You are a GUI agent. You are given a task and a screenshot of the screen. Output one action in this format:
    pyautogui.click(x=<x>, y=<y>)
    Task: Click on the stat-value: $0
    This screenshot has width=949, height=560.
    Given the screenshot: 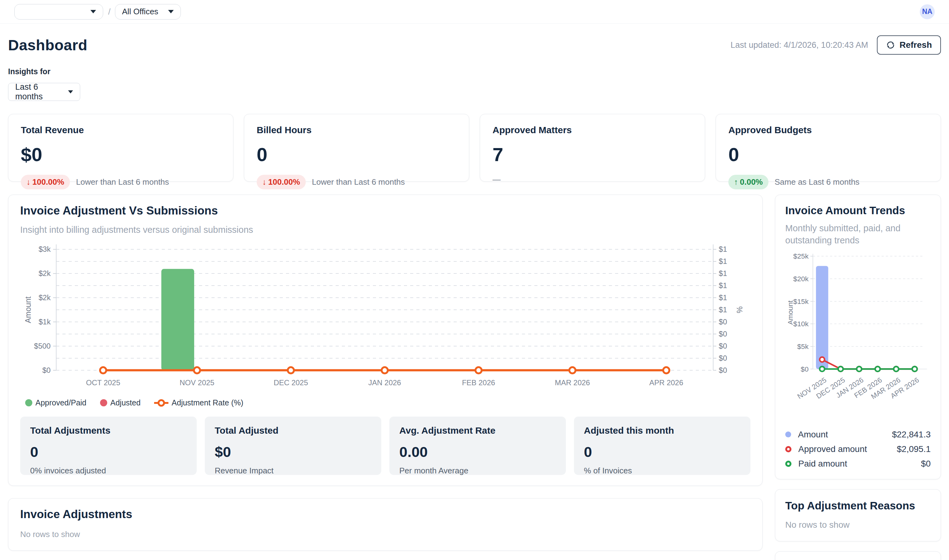 What is the action you would take?
    pyautogui.click(x=293, y=452)
    